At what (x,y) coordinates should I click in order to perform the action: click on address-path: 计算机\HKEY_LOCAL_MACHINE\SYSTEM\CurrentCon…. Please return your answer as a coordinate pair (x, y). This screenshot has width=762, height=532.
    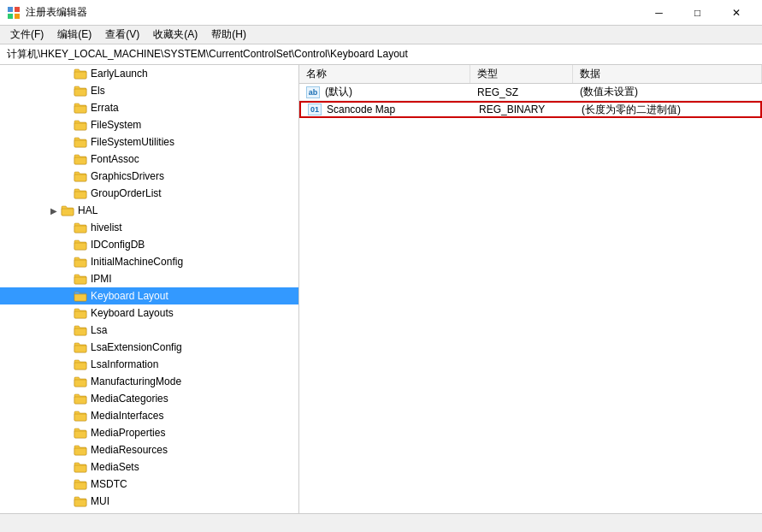
    Looking at the image, I should click on (207, 55).